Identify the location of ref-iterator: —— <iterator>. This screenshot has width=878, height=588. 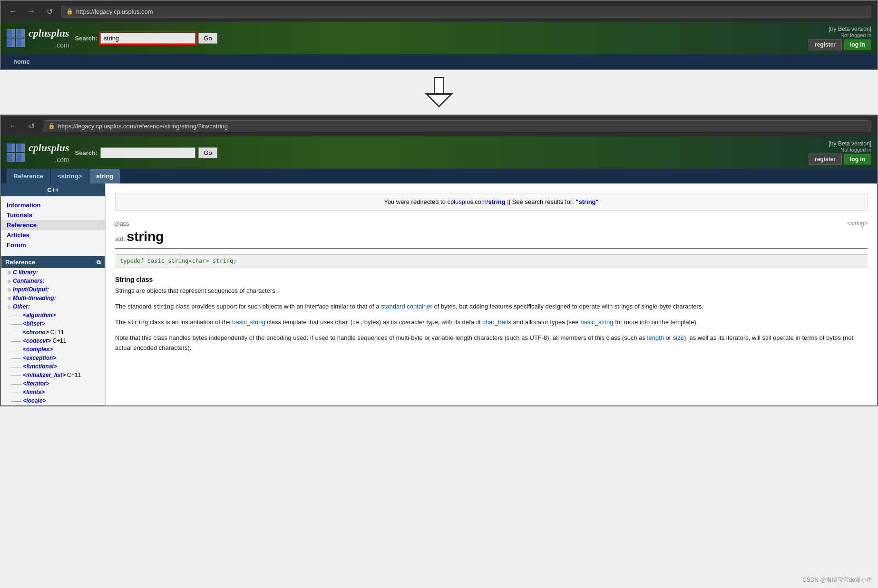
(53, 384).